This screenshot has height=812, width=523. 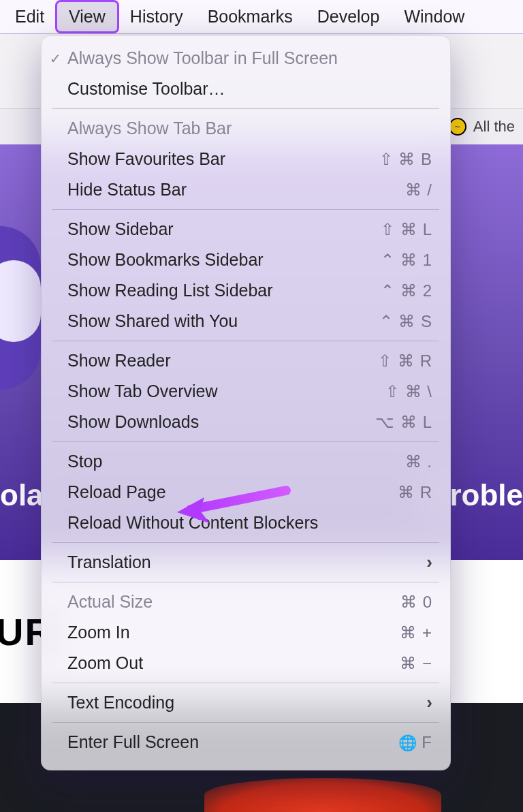 What do you see at coordinates (87, 16) in the screenshot?
I see `menubar-item-view: View` at bounding box center [87, 16].